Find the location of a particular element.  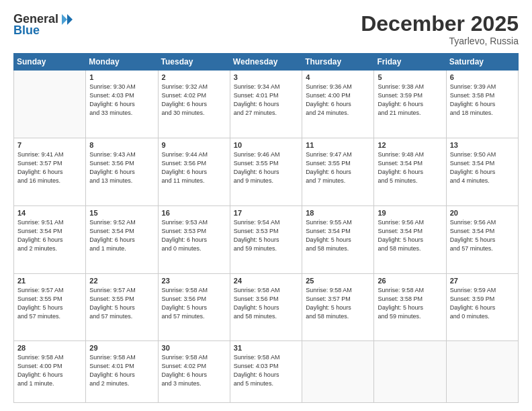

day-number: 31 is located at coordinates (266, 348).